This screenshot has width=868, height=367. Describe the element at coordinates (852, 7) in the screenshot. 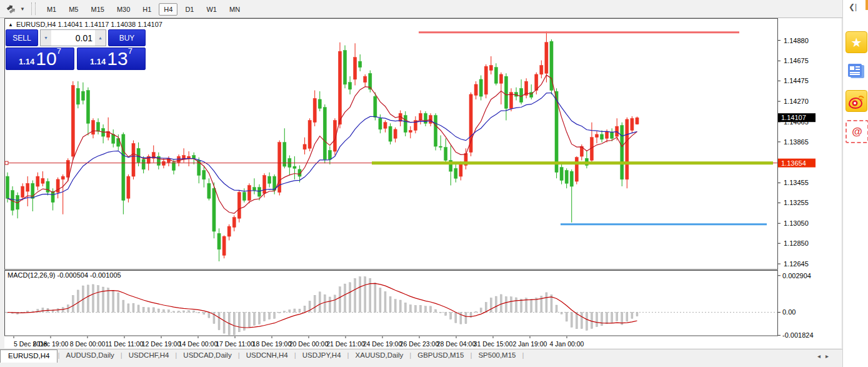

I see `collapse-panel-icon: ❮|` at that location.